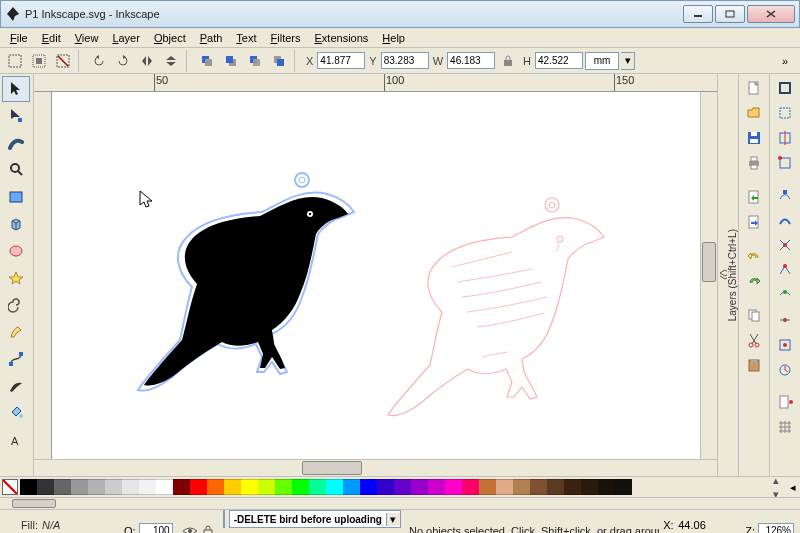  What do you see at coordinates (87, 38) in the screenshot?
I see `menu-view: View` at bounding box center [87, 38].